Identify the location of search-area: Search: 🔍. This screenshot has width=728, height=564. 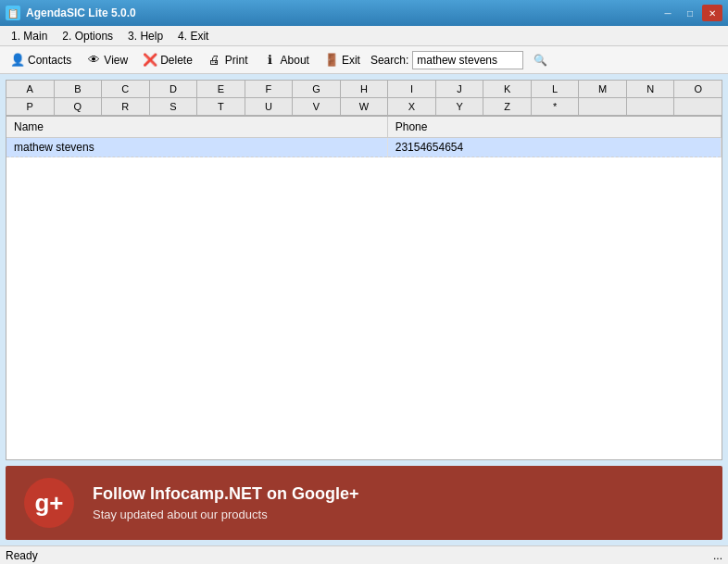
(459, 60).